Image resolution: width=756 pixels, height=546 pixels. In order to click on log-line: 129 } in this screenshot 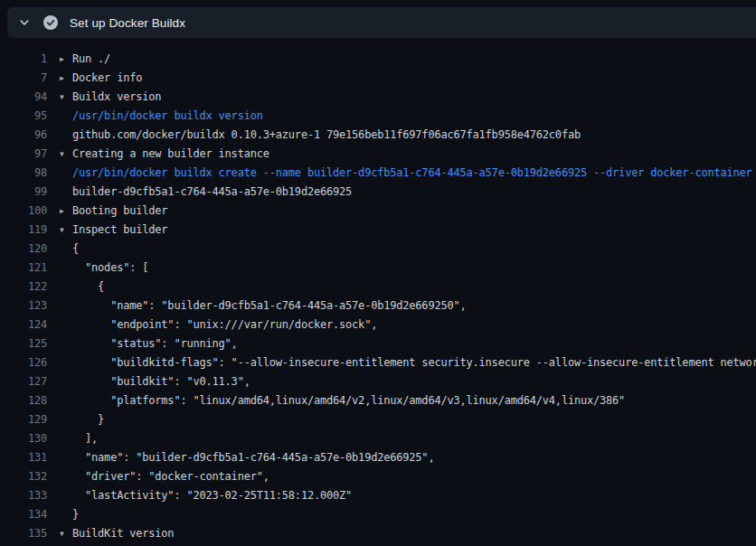, I will do `click(378, 419)`.